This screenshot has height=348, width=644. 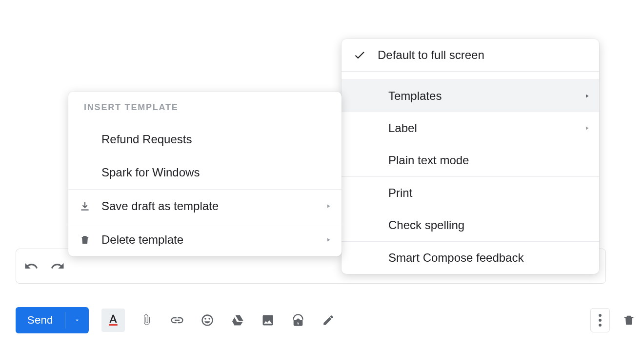 What do you see at coordinates (488, 55) in the screenshot?
I see `menu-label: Default to full screen` at bounding box center [488, 55].